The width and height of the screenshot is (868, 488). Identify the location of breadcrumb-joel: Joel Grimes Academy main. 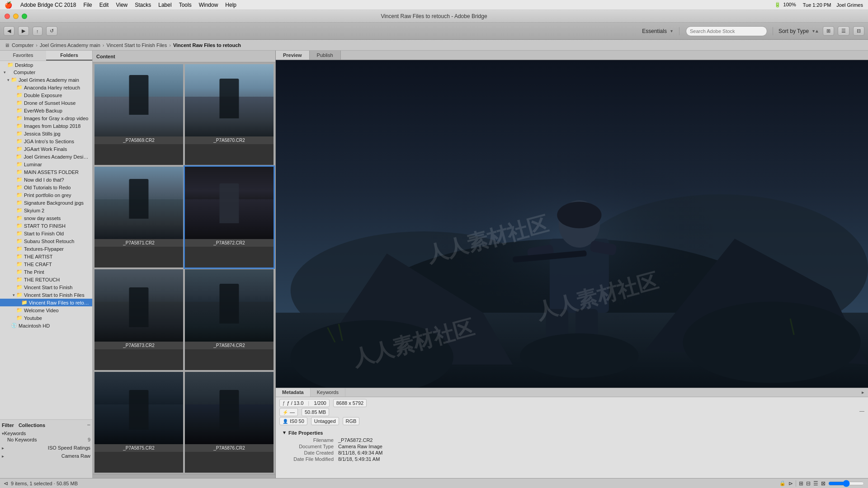
(70, 45).